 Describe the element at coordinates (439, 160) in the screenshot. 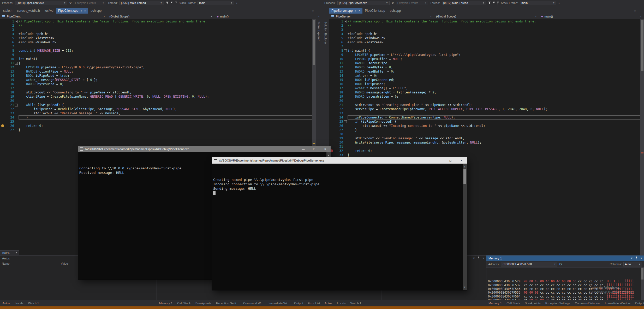

I see `minimize-button: —` at that location.